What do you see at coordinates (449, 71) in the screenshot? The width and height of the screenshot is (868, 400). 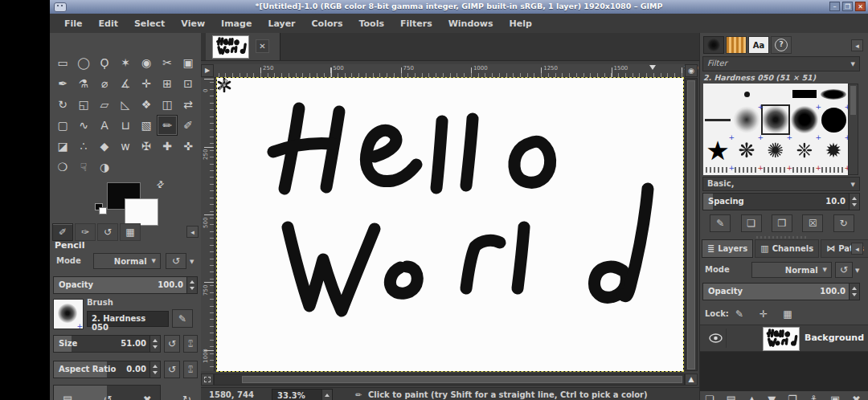 I see `horizontal-ruler: 2505007501000125015001750` at bounding box center [449, 71].